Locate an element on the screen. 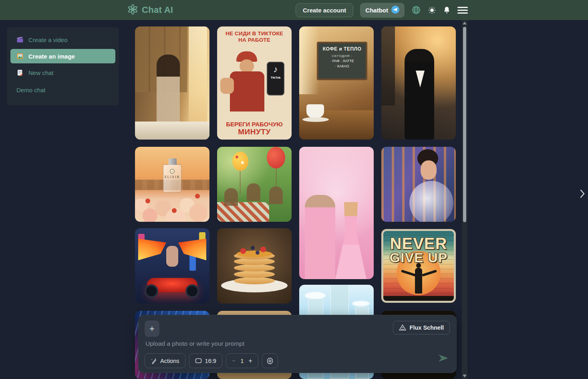  theme-toggle-button is located at coordinates (432, 10).